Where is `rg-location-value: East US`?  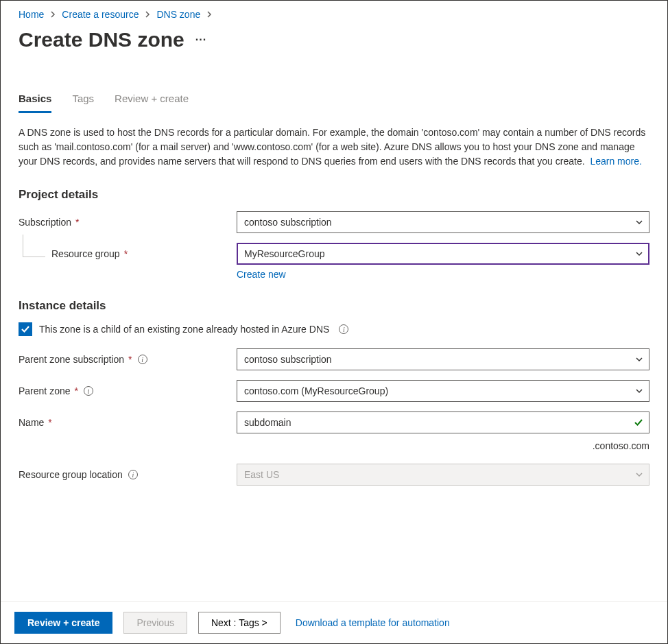
rg-location-value: East US is located at coordinates (262, 475).